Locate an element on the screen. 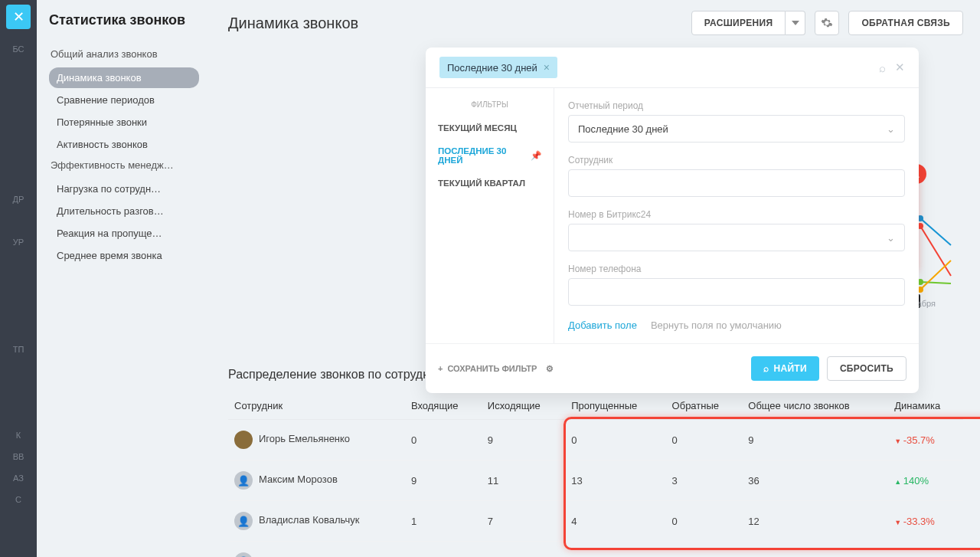  rail-item: АЗ is located at coordinates (18, 478).